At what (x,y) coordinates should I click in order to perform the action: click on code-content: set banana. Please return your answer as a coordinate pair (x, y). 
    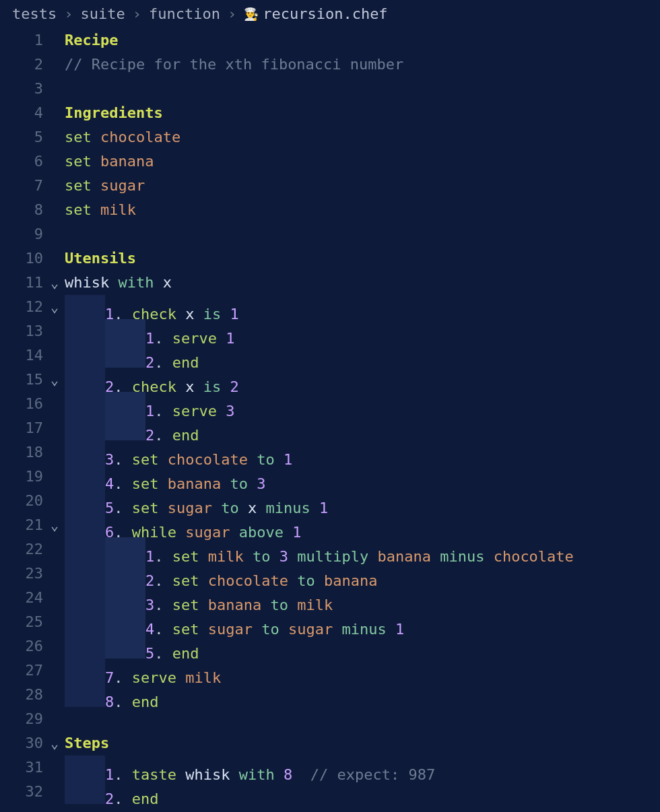
    Looking at the image, I should click on (361, 162).